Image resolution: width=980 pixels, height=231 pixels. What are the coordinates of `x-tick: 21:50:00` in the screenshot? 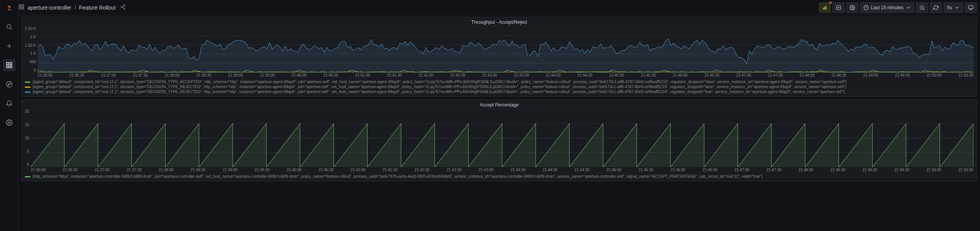 It's located at (934, 170).